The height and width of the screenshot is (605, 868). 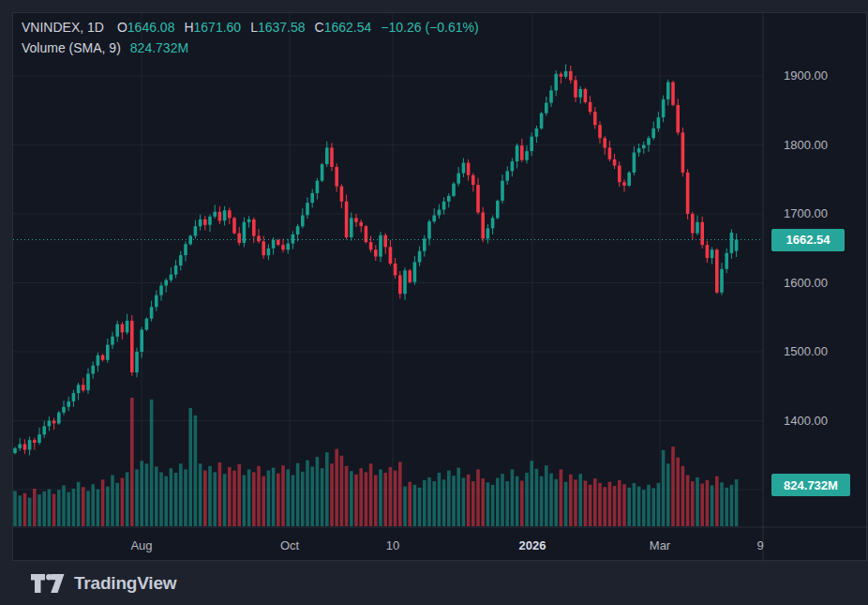 What do you see at coordinates (806, 144) in the screenshot?
I see `price-axis-label: 1800.00` at bounding box center [806, 144].